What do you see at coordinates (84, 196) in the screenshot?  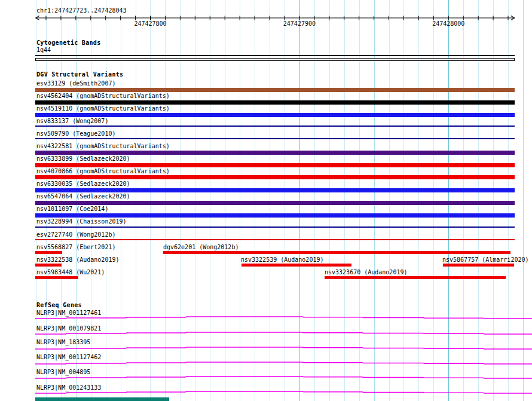 I see `variant-label: nsv6547064 (Sedlazeck2020)` at bounding box center [84, 196].